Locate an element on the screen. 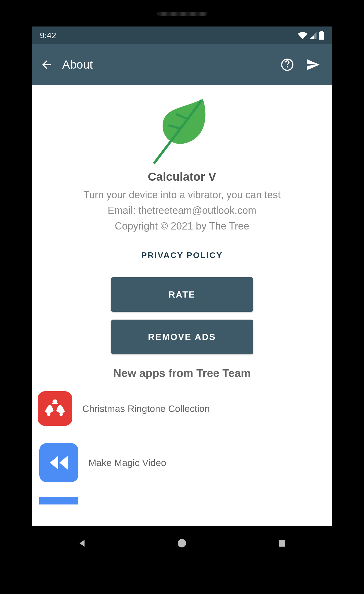 The height and width of the screenshot is (594, 364). nav-home-icon is located at coordinates (182, 543).